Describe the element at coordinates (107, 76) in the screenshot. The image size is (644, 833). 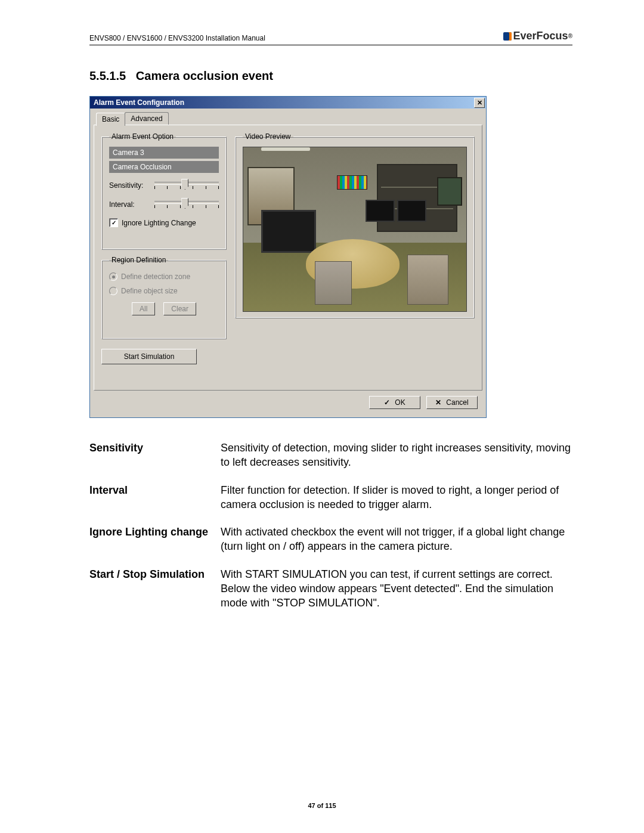
I see `section-number: 5.5.1.5` at that location.